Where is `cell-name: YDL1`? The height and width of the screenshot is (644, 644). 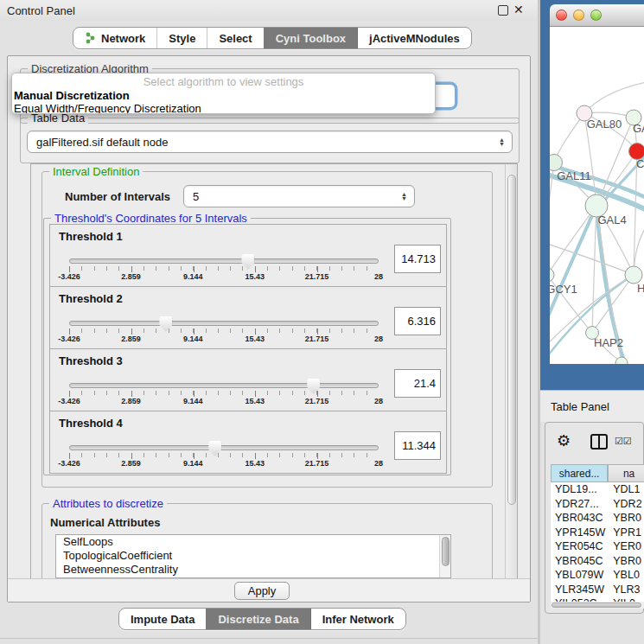
cell-name: YDL1 is located at coordinates (626, 489).